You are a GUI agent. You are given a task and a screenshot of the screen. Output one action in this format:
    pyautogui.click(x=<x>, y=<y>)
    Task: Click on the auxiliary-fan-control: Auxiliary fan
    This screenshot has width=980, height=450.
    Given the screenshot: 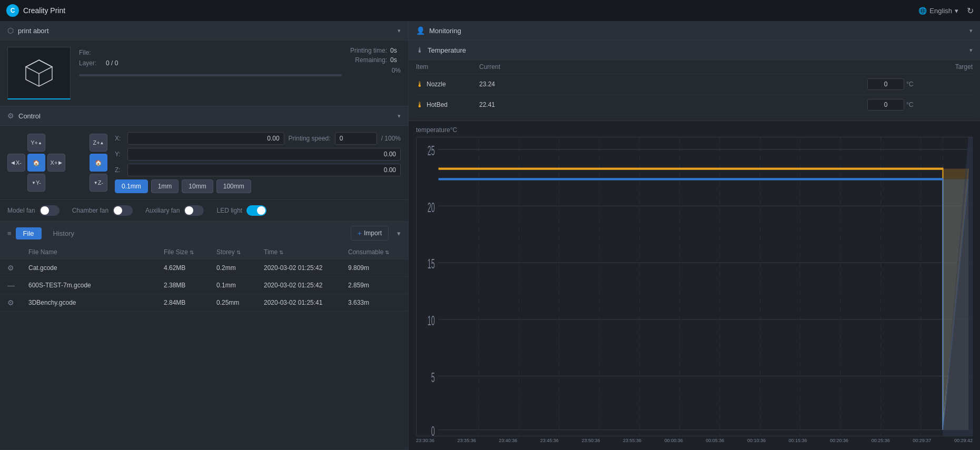 What is the action you would take?
    pyautogui.click(x=175, y=211)
    